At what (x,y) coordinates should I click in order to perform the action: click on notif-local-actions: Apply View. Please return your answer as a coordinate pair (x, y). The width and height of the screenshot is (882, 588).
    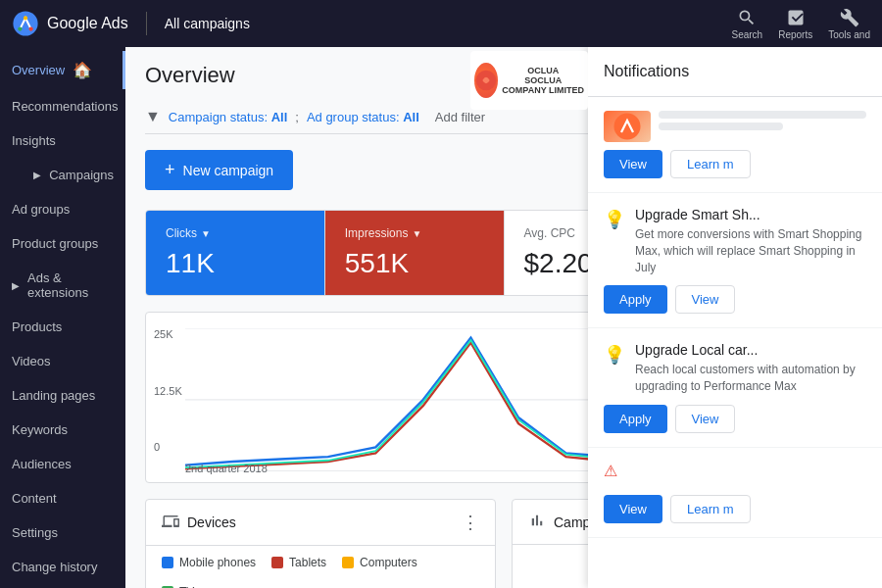
    Looking at the image, I should click on (735, 419).